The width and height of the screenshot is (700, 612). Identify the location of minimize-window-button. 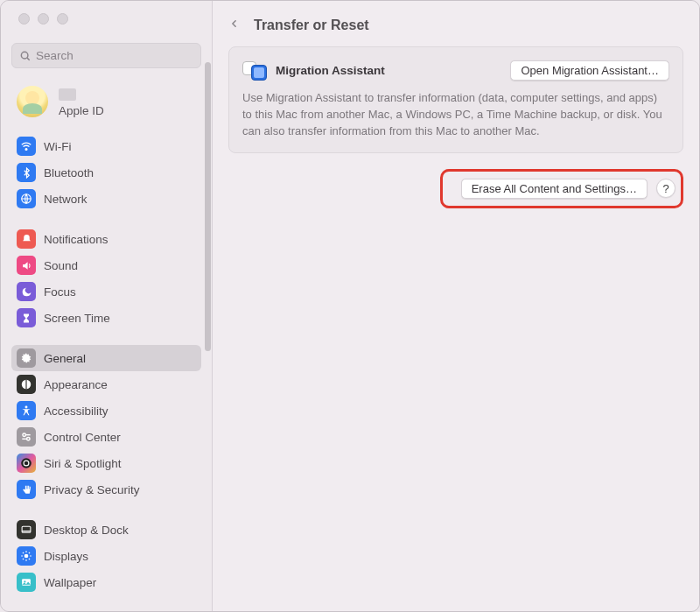
(44, 19).